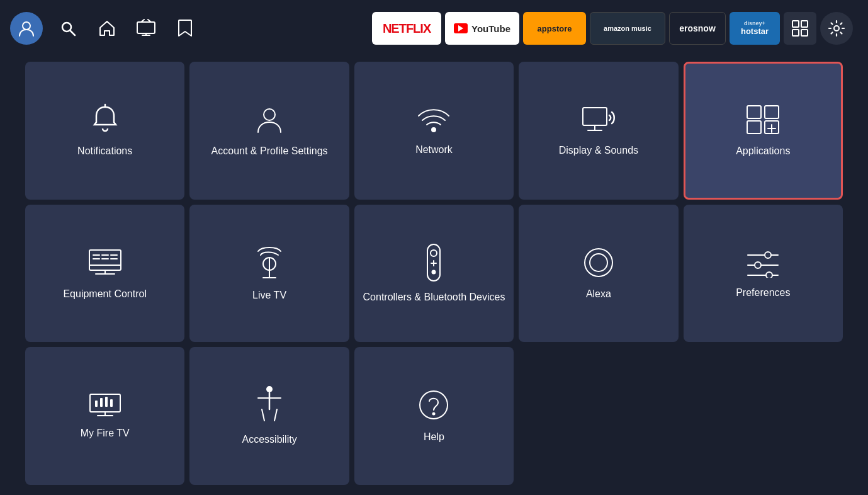 The width and height of the screenshot is (868, 495). I want to click on tile-account-profile: Account & Profile Settings, so click(269, 131).